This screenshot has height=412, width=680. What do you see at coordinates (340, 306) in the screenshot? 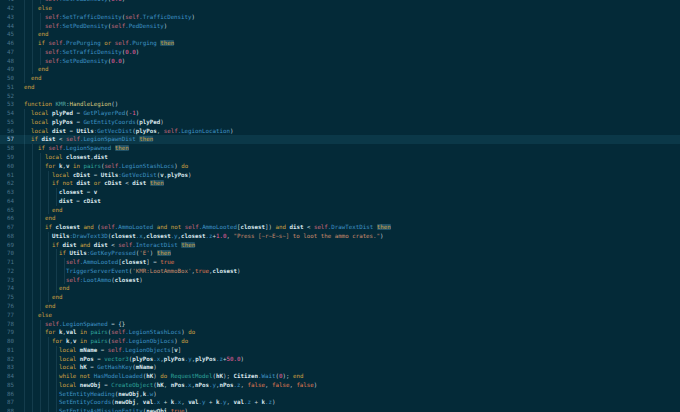
I see `code-line: 76 end` at bounding box center [340, 306].